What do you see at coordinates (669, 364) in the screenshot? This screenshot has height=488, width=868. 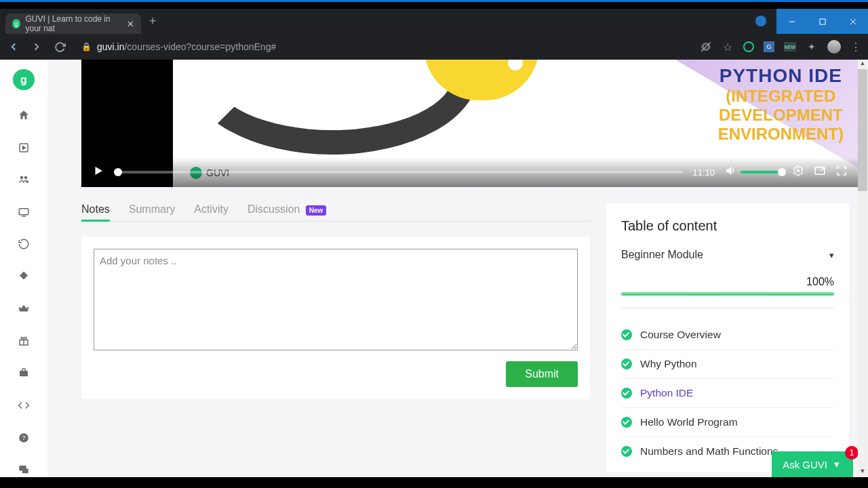 I see `lesson-title: Why Python` at bounding box center [669, 364].